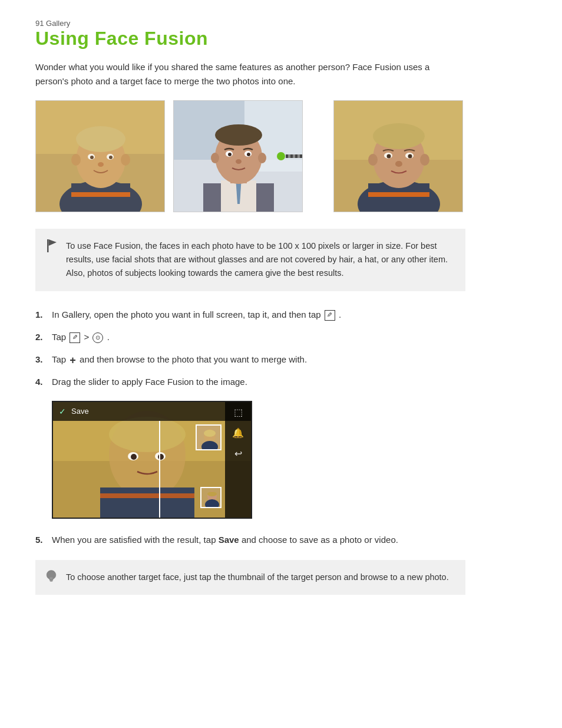 The width and height of the screenshot is (562, 728). I want to click on note-text: To use Face Fusion, the faces in each ph…, so click(257, 259).